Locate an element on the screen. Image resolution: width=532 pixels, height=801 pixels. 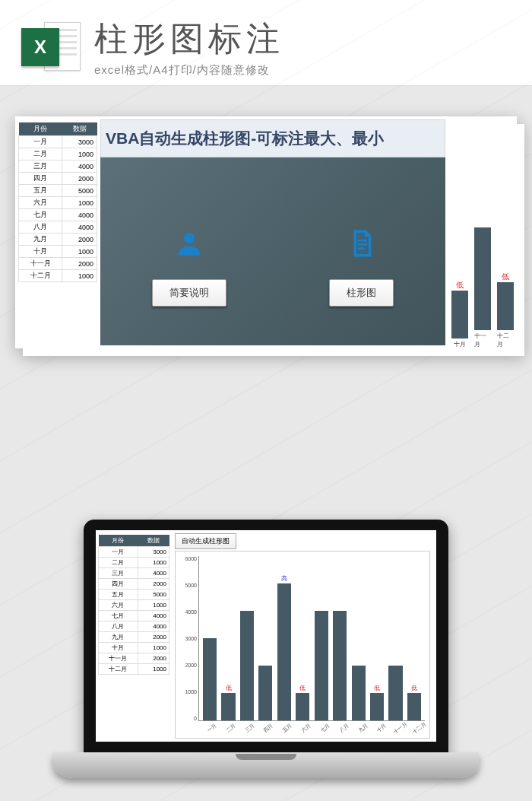
bar-chart: 6000500040003000200010000 低高低低低 一月二月三月四月… is located at coordinates (302, 645).